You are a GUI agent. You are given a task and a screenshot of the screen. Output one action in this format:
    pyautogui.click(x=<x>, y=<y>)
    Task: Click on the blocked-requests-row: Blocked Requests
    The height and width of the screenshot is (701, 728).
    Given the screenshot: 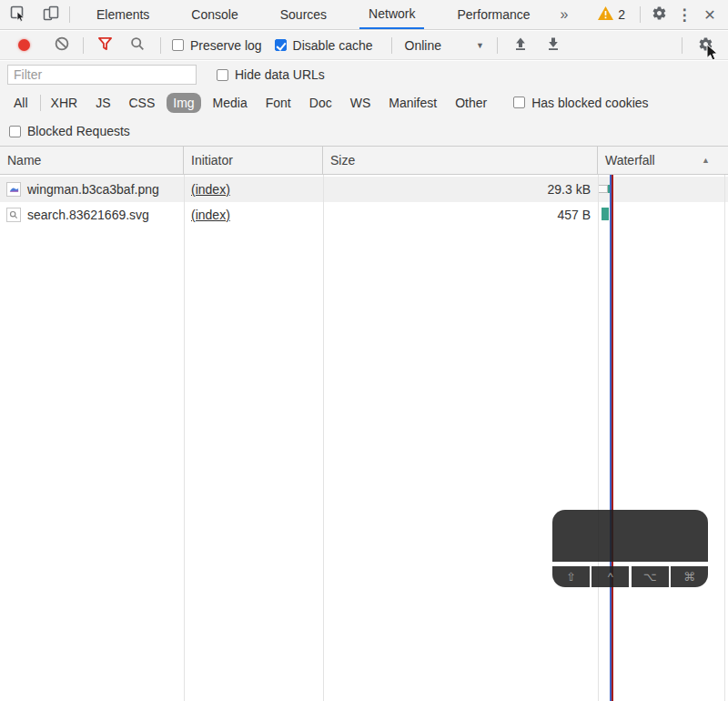 What is the action you would take?
    pyautogui.click(x=364, y=131)
    